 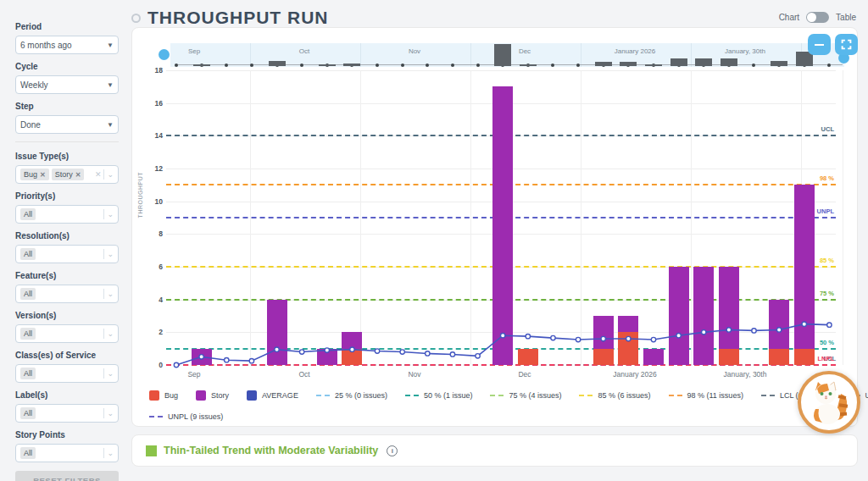 I want to click on filter-select-issue-type-s-: Bug✕Story✕✕⌄, so click(x=67, y=174).